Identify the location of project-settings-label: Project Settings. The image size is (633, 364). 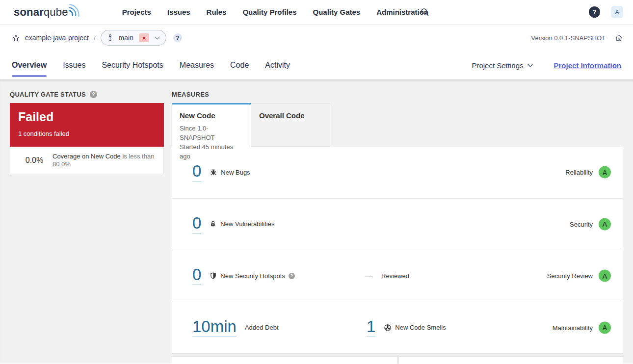
(498, 66).